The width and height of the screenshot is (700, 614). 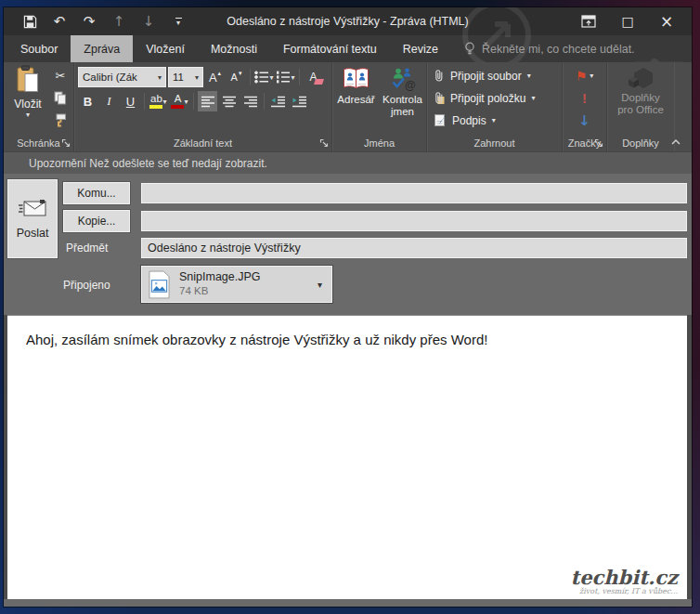 What do you see at coordinates (585, 107) in the screenshot?
I see `group-tags: ⚑ ▾ ! ↓ Značky` at bounding box center [585, 107].